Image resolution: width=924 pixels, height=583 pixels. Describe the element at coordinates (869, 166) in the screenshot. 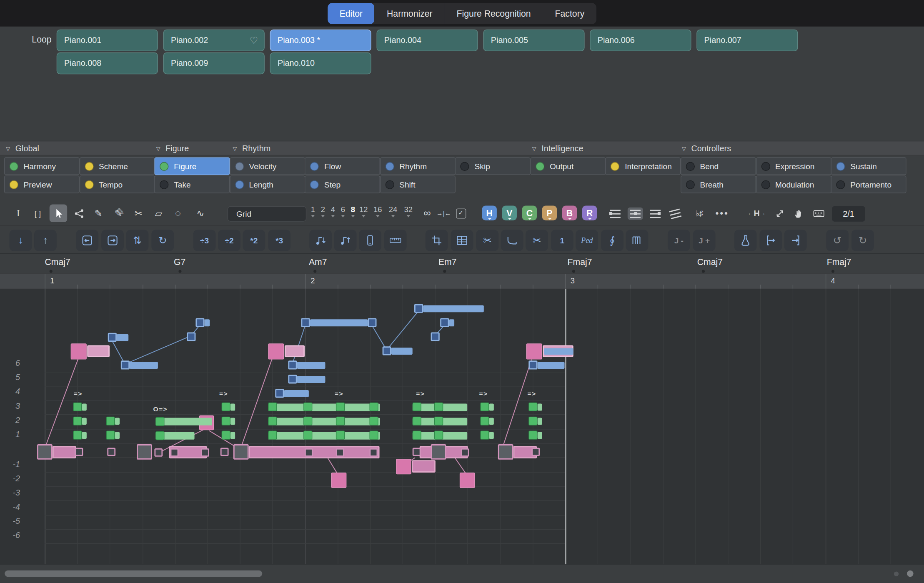

I see `param-sustain: Sustain` at that location.